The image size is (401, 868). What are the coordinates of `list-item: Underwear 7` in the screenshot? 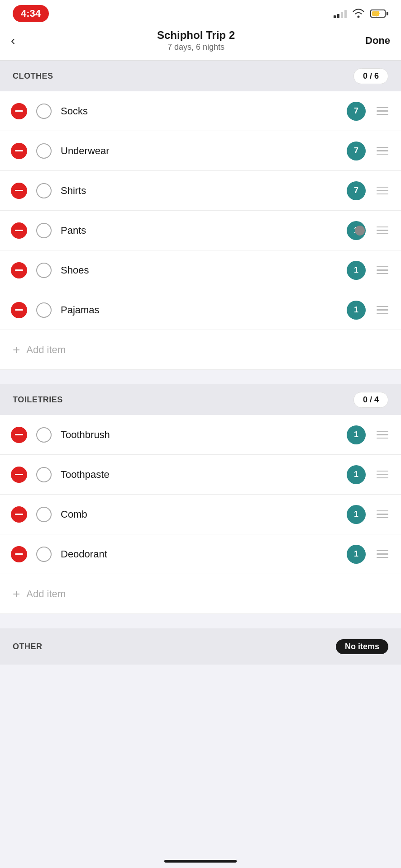 It's located at (200, 151).